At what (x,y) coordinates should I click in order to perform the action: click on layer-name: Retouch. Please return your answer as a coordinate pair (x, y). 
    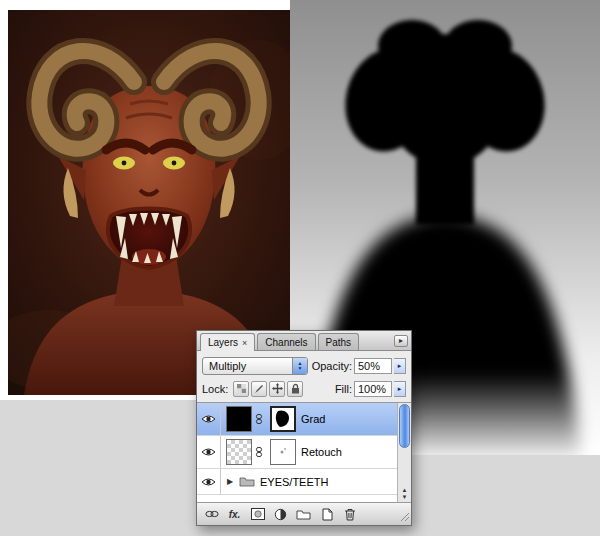
    Looking at the image, I should click on (322, 452).